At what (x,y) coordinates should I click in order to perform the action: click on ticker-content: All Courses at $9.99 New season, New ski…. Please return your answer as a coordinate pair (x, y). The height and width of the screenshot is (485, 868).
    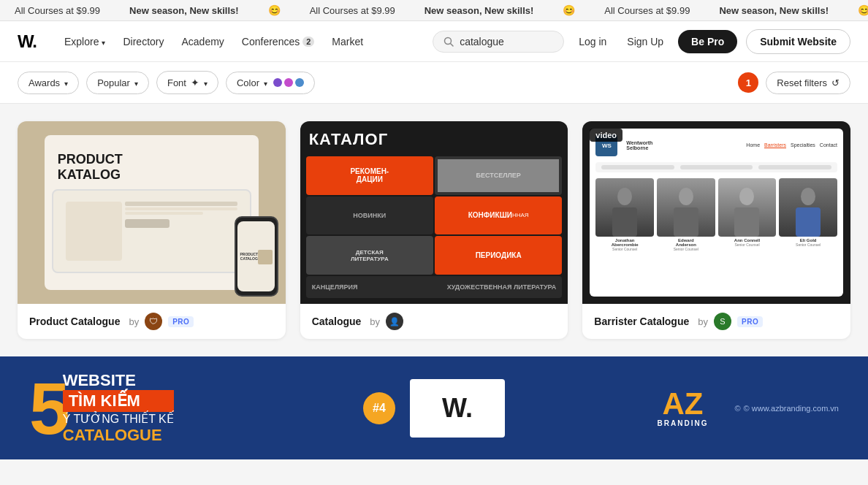
    Looking at the image, I should click on (434, 10).